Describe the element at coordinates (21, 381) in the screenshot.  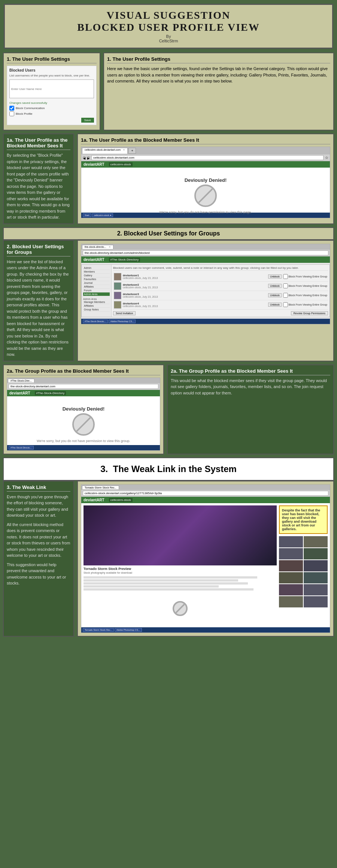
I see `browser-tab-2a: #The-Stock-Dire...` at that location.